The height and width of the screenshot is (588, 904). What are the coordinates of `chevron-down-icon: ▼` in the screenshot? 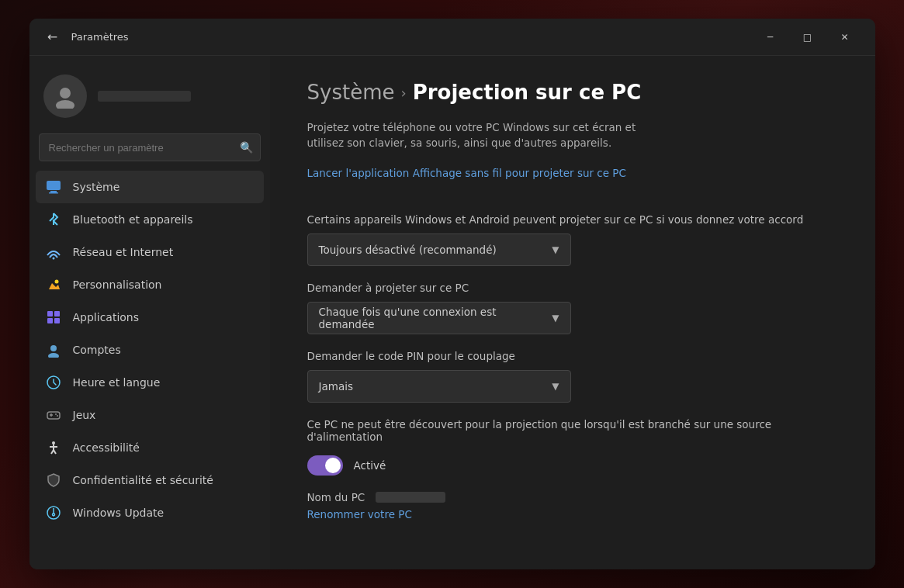 It's located at (556, 250).